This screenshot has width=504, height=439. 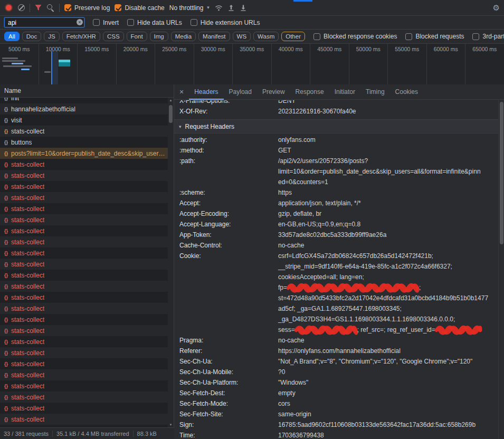 What do you see at coordinates (496, 7) in the screenshot?
I see `settings-gear-icon: ⚙` at bounding box center [496, 7].